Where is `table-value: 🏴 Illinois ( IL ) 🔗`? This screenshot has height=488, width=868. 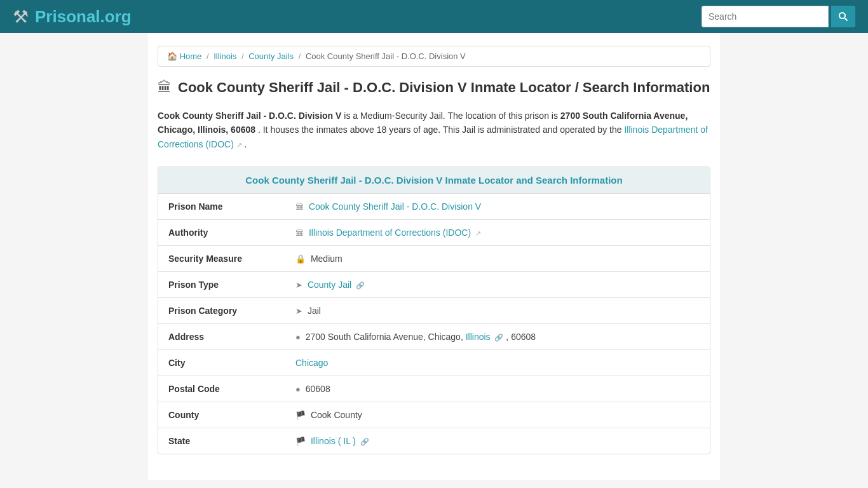 table-value: 🏴 Illinois ( IL ) 🔗 is located at coordinates (498, 441).